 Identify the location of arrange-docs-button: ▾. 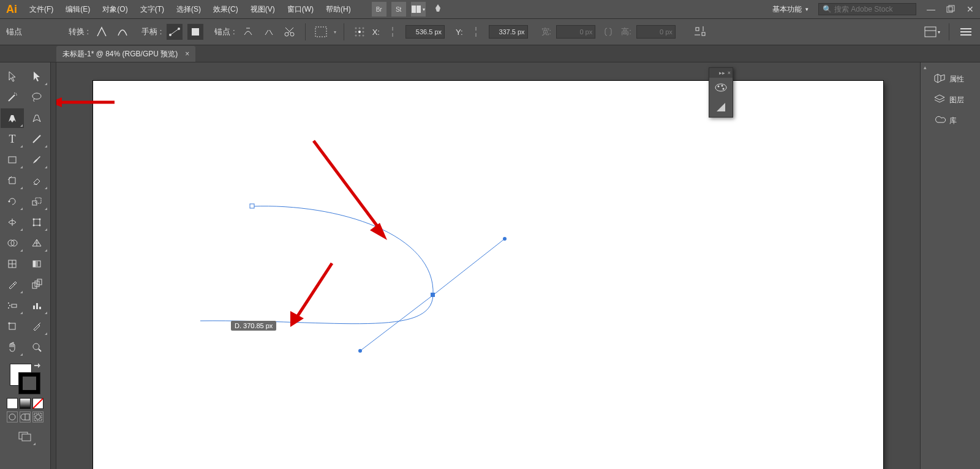
(418, 9).